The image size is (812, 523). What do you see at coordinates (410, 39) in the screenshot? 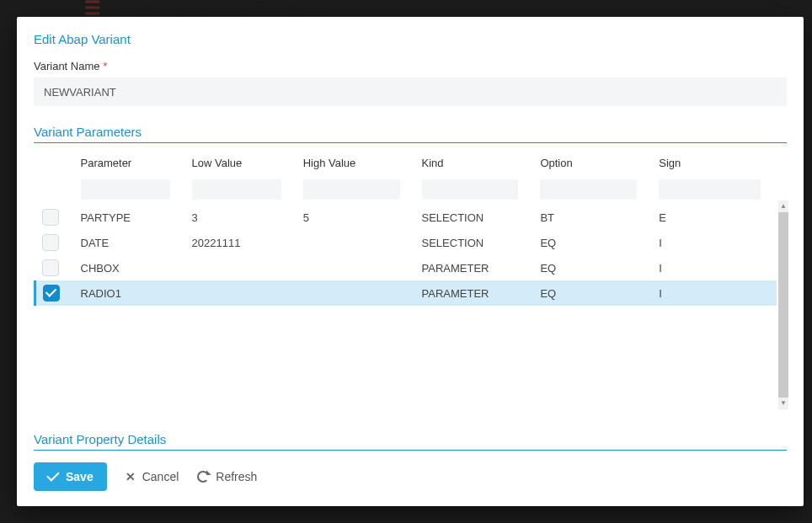
I see `modal-title: Edit Abap Variant` at bounding box center [410, 39].